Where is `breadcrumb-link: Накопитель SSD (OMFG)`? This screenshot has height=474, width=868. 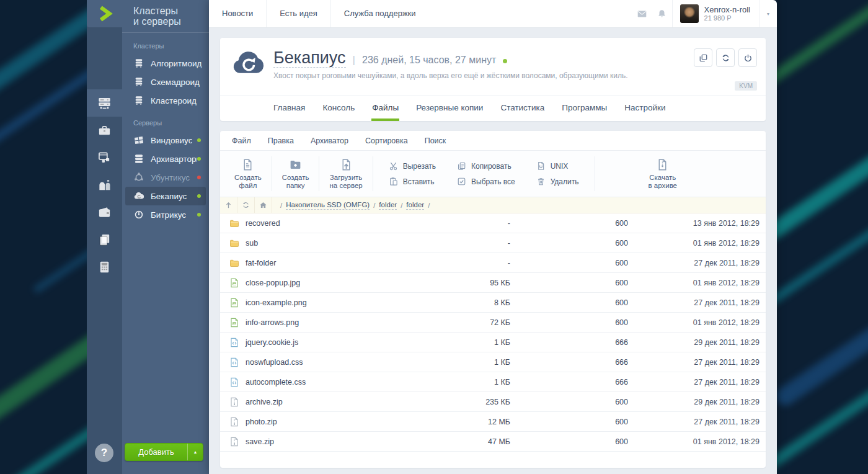 breadcrumb-link: Накопитель SSD (OMFG) is located at coordinates (327, 205).